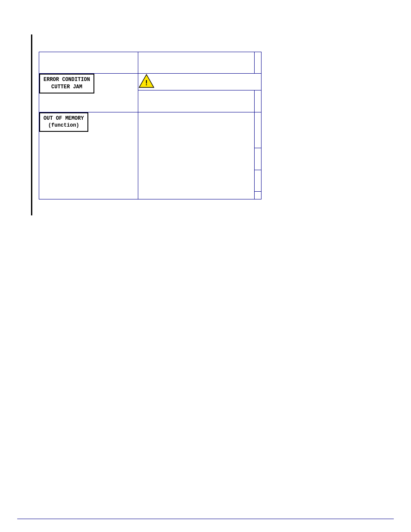  Describe the element at coordinates (150, 82) in the screenshot. I see `cutter-jam-row: ERROR CONDITION CUTTER JAM !` at that location.